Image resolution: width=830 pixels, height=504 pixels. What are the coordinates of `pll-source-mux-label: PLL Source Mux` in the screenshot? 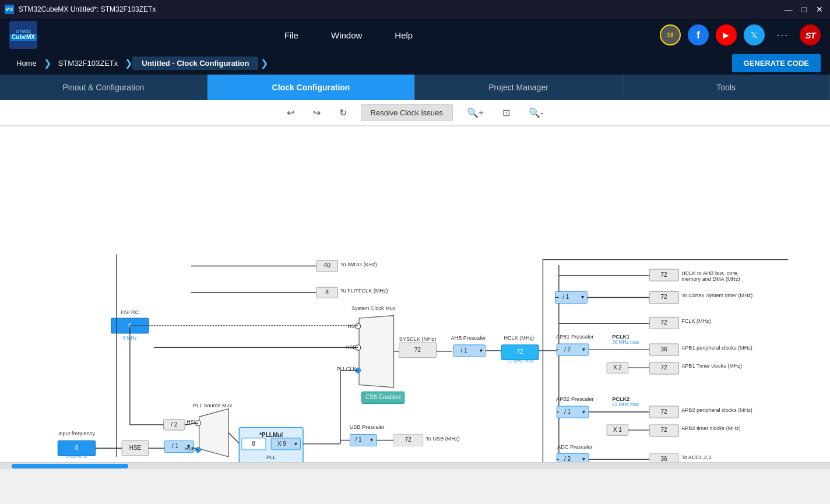 It's located at (213, 406).